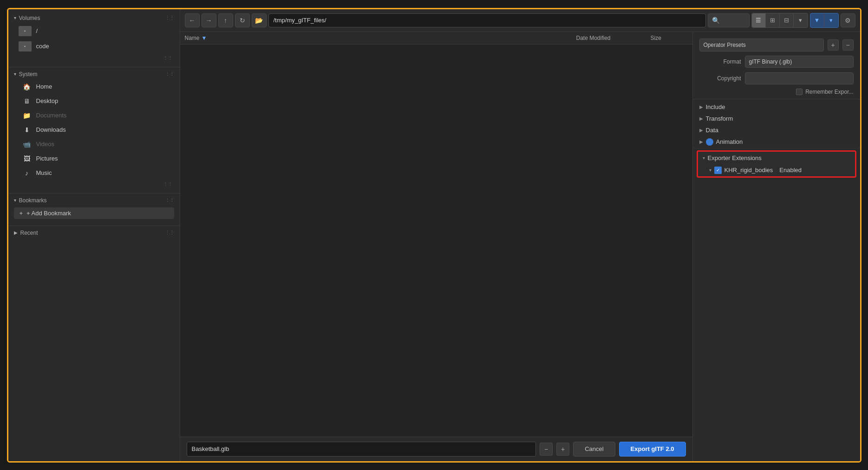 This screenshot has height=470, width=868. Describe the element at coordinates (94, 208) in the screenshot. I see `bookmarks-section: ▾ Bookmarks ⋮⋮ + + Add Bookmark` at that location.